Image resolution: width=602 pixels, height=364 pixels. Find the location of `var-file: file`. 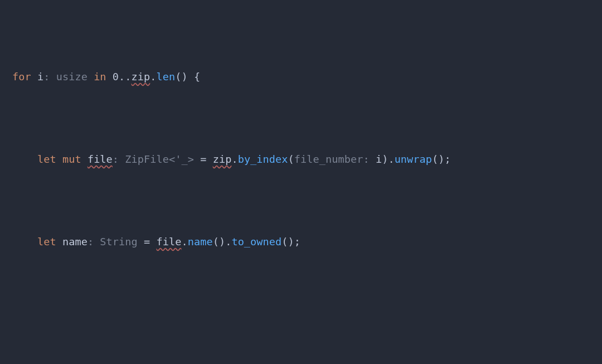

var-file: file is located at coordinates (100, 159).